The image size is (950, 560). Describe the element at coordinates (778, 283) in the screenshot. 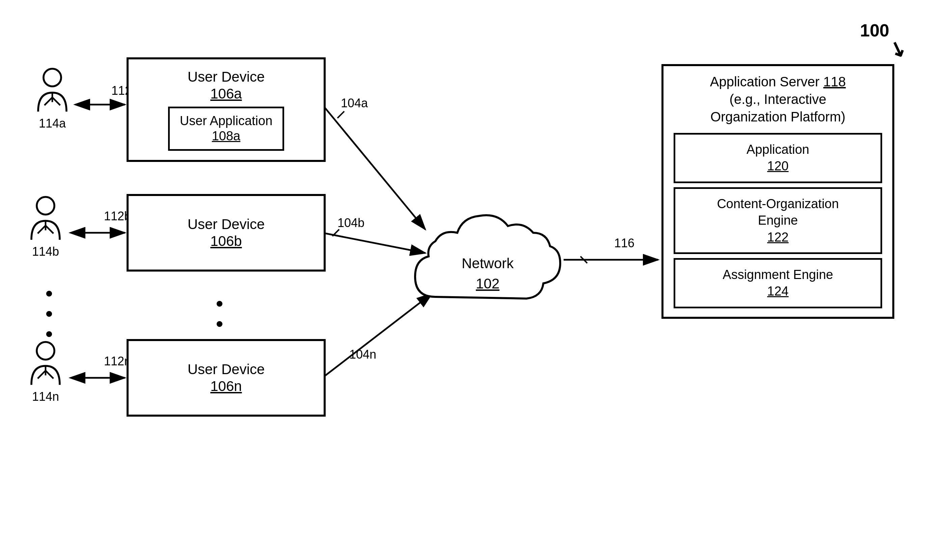

I see `assignment-engine-124-title: Assignment Engine124` at that location.